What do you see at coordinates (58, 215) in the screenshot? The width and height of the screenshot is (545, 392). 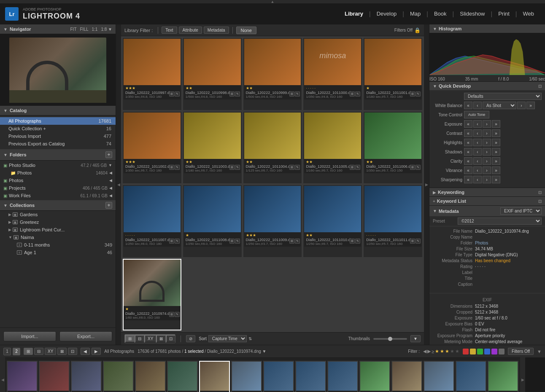 I see `collection-gardens: ▶ ▣ Gardens` at bounding box center [58, 215].